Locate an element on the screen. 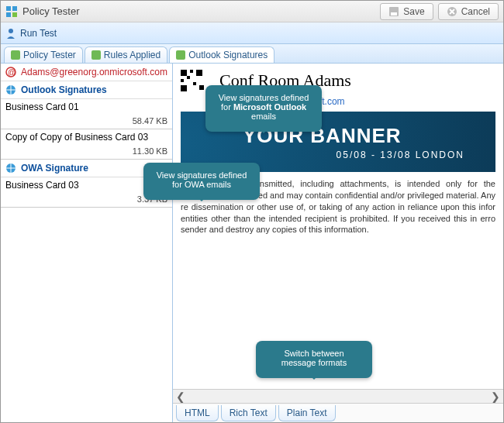 This screenshot has height=423, width=504. callout-outlook: View signatures defined for Microsoft Ou… is located at coordinates (264, 108).